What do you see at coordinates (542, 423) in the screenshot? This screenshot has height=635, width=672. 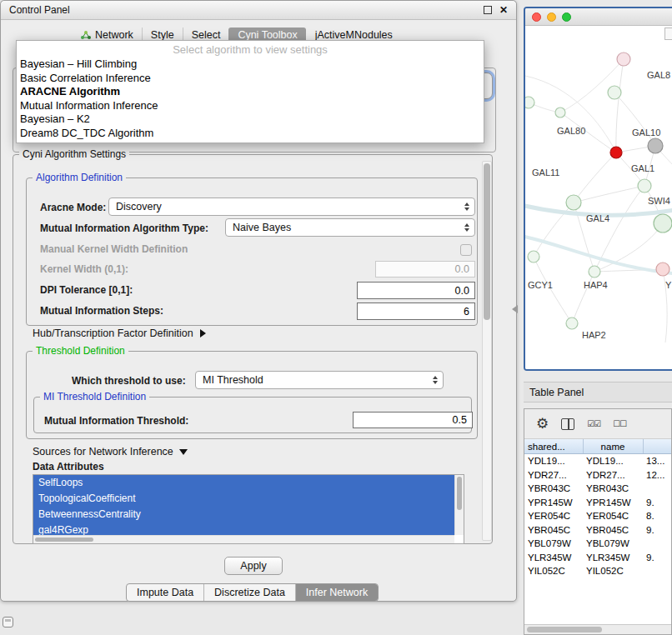 I see `gear-icon: ⚙` at bounding box center [542, 423].